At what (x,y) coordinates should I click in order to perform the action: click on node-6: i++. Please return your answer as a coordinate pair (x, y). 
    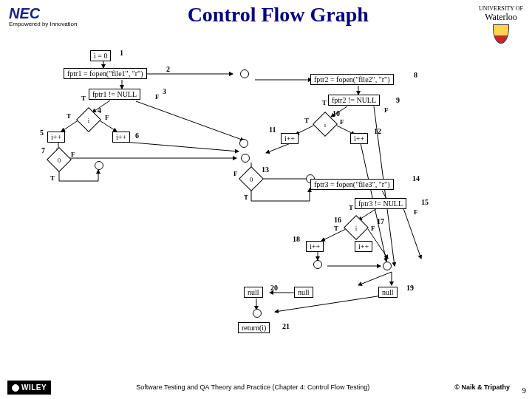
    Looking at the image, I should click on (121, 137).